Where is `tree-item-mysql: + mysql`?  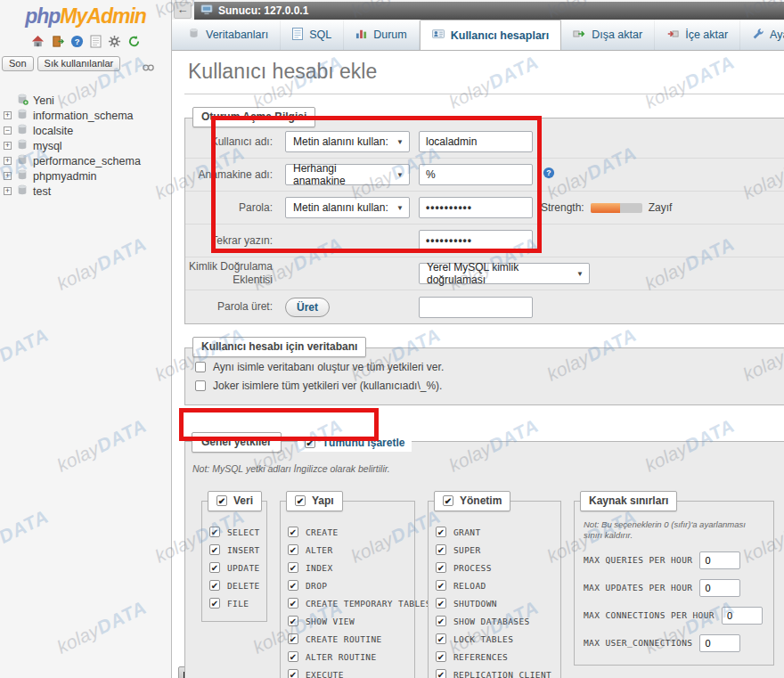 tree-item-mysql: + mysql is located at coordinates (86, 146).